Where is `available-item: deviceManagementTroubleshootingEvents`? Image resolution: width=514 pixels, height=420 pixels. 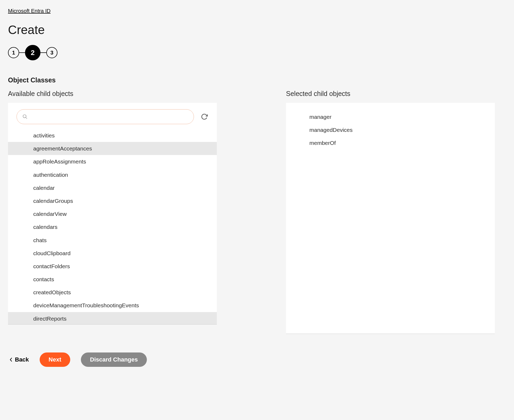 available-item: deviceManagementTroubleshootingEvents is located at coordinates (112, 305).